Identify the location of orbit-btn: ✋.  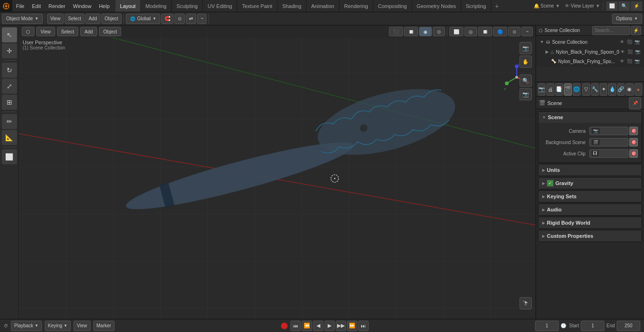
(526, 62).